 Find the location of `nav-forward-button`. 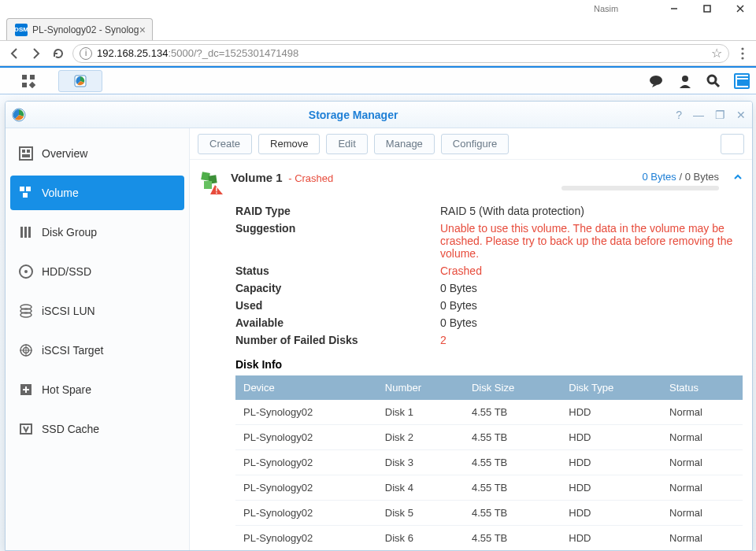

nav-forward-button is located at coordinates (36, 54).